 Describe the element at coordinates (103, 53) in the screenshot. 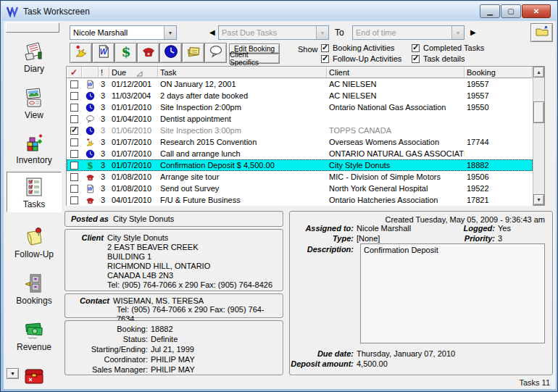

I see `new-document-task-button: W` at that location.